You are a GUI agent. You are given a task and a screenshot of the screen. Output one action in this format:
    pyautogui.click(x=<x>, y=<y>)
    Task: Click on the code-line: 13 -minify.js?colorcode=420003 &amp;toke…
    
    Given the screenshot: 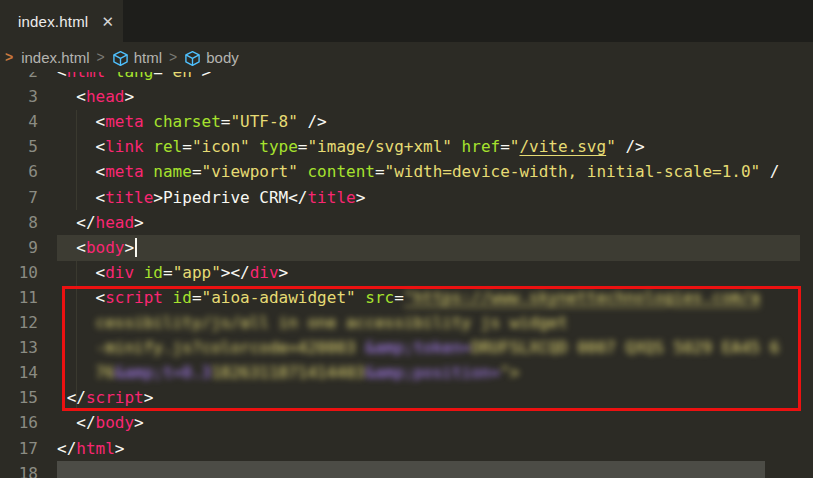 What is the action you would take?
    pyautogui.click(x=406, y=348)
    